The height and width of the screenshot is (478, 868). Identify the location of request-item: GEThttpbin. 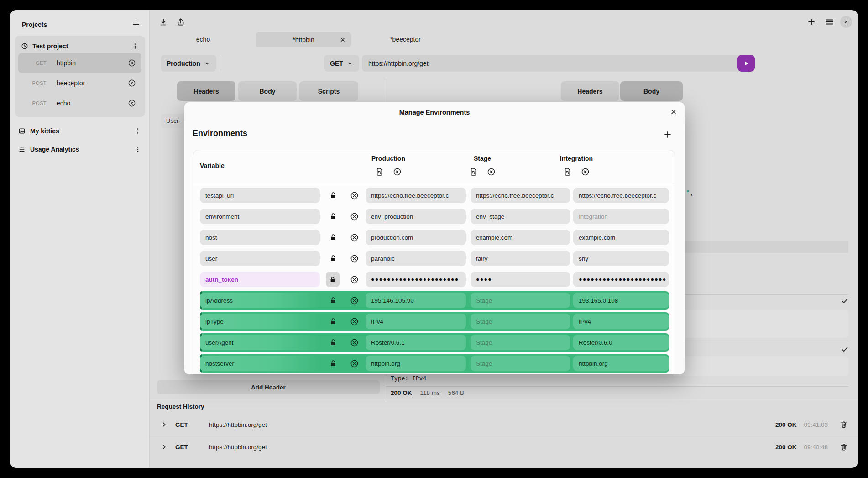
(80, 63).